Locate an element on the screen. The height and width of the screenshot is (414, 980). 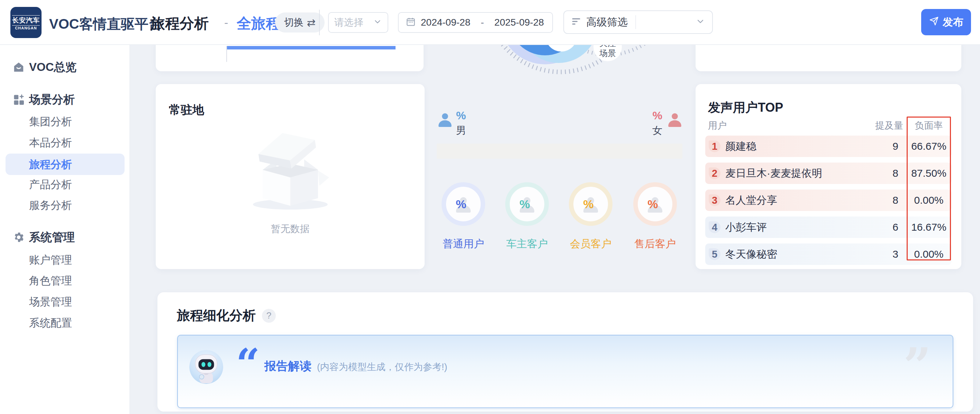
scene-wheel-chart: 安全 关注 场景 is located at coordinates (584, 68).